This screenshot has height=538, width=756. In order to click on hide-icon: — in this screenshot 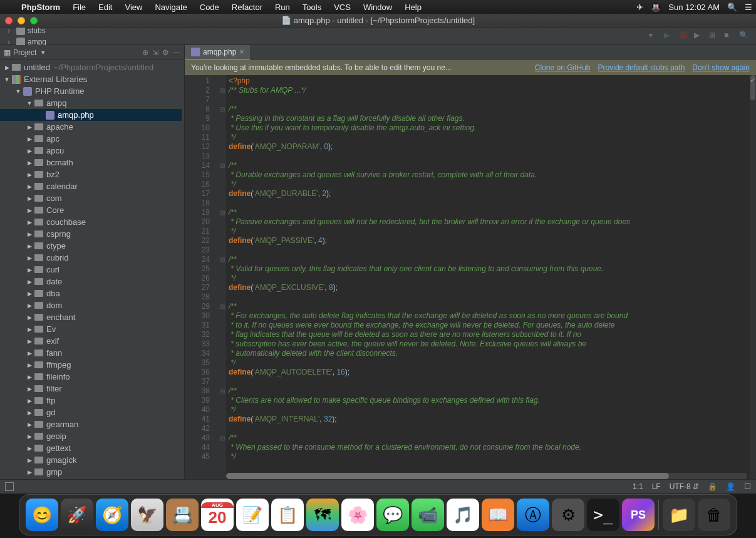, I will do `click(177, 53)`.